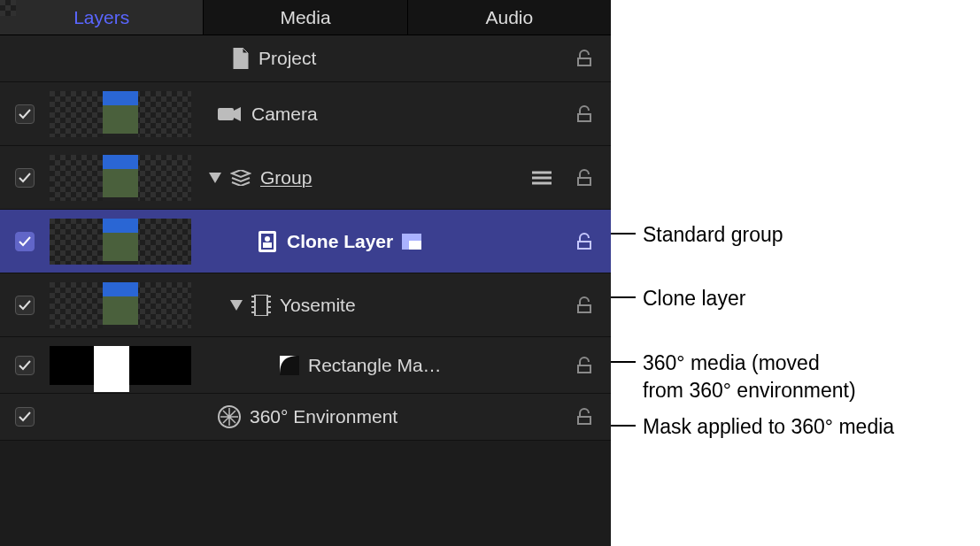 This screenshot has width=980, height=546. What do you see at coordinates (542, 178) in the screenshot?
I see `filter-icon` at bounding box center [542, 178].